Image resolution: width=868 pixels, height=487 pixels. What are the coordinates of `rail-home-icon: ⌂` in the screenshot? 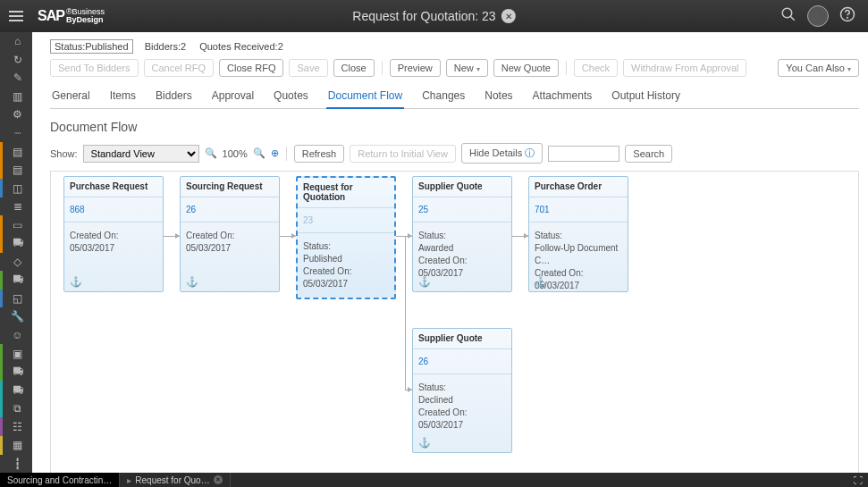 It's located at (16, 41).